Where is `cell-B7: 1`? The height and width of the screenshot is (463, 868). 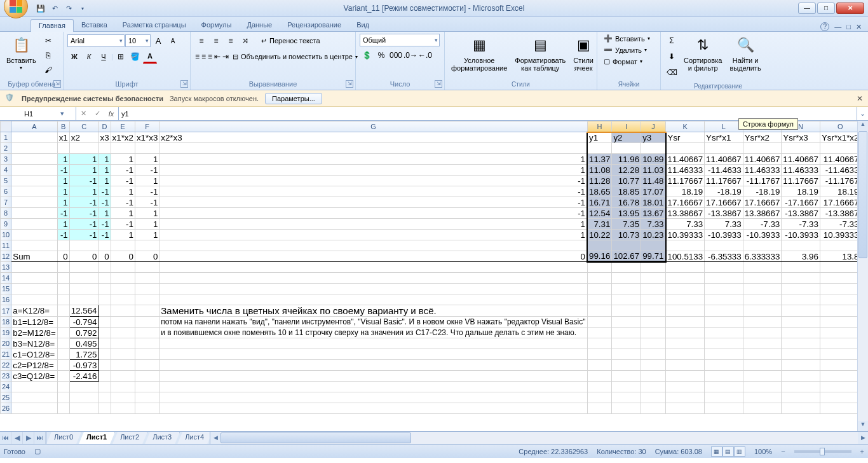 cell-B7: 1 is located at coordinates (64, 202).